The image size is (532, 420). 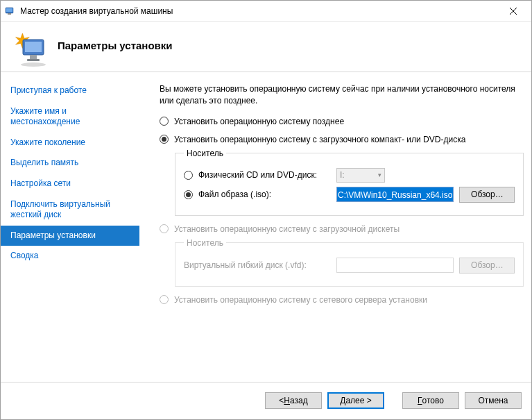 What do you see at coordinates (266, 400) in the screenshot?
I see `footer: < Назад Далее > Готово Отмена` at bounding box center [266, 400].